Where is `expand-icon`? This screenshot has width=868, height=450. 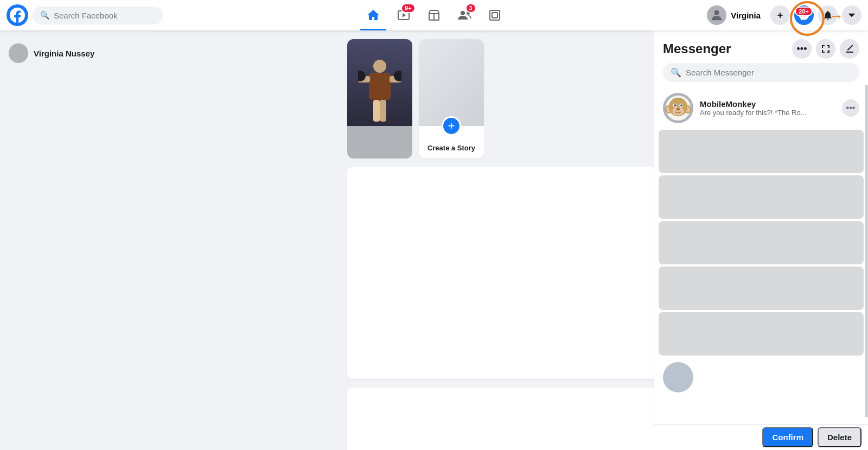 expand-icon is located at coordinates (826, 49).